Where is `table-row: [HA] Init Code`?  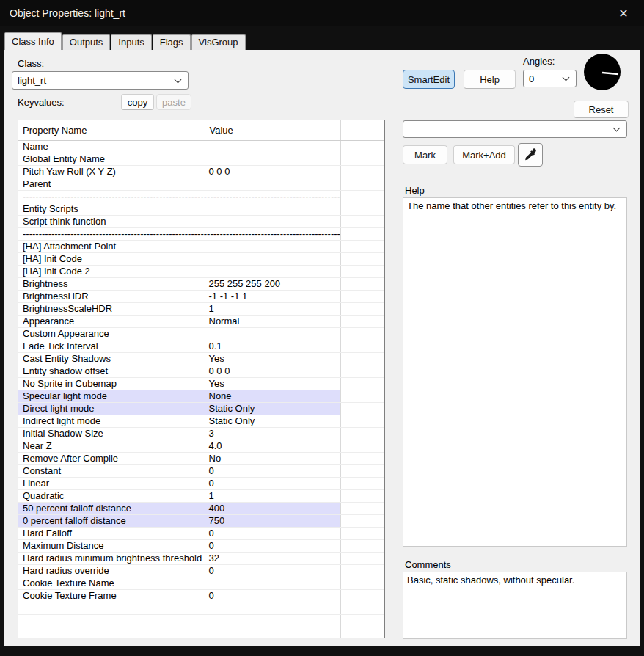
table-row: [HA] Init Code is located at coordinates (201, 258).